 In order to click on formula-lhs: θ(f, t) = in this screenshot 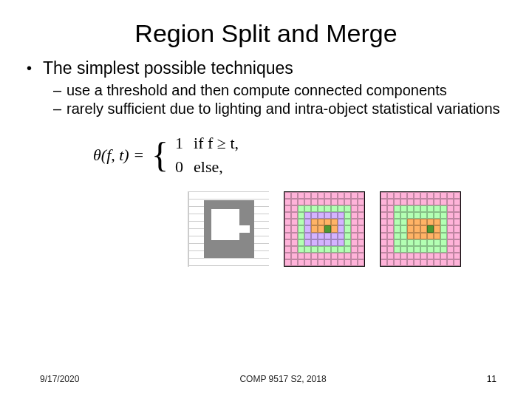, I will do `click(118, 155)`.